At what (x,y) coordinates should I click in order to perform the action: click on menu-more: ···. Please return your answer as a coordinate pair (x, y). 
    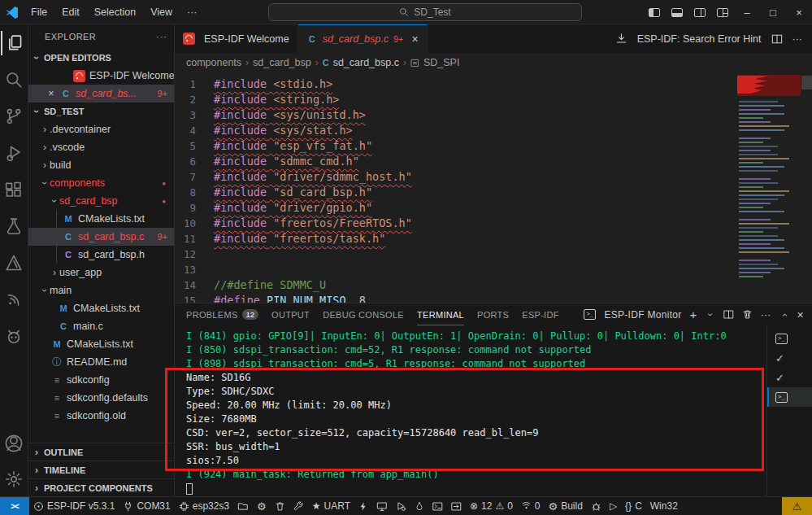
    Looking at the image, I should click on (192, 12).